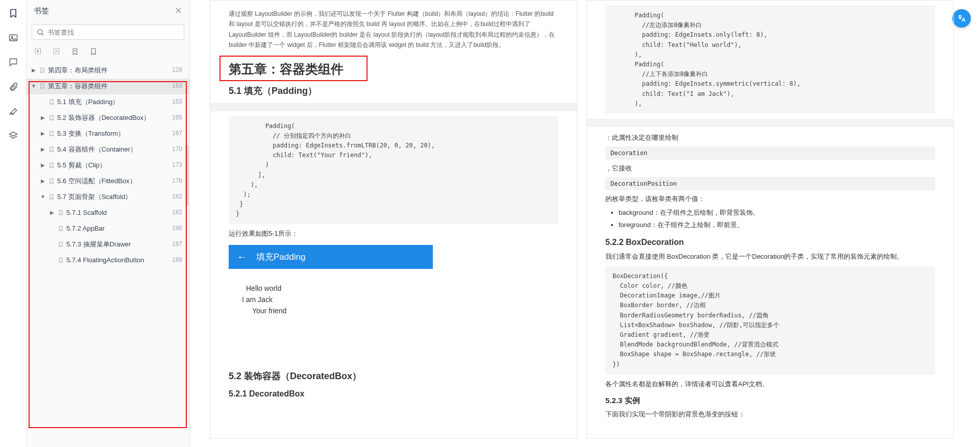 Image resolution: width=980 pixels, height=447 pixels. What do you see at coordinates (177, 117) in the screenshot?
I see `bookmark-page: 165` at bounding box center [177, 117].